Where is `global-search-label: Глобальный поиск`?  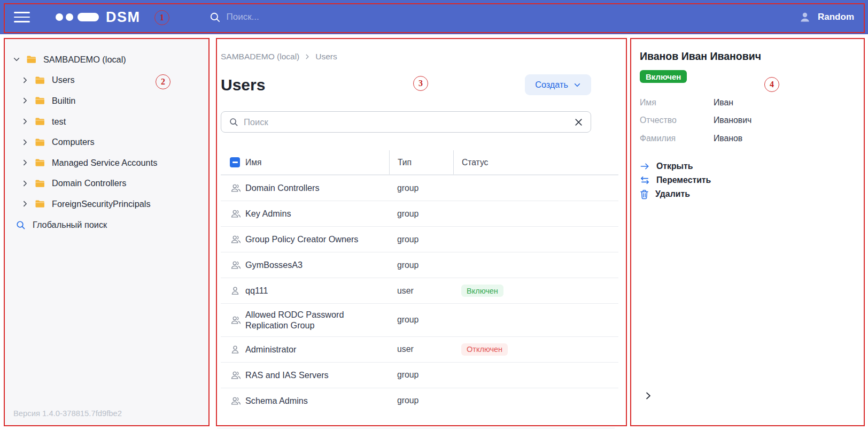 global-search-label: Глобальный поиск is located at coordinates (69, 225).